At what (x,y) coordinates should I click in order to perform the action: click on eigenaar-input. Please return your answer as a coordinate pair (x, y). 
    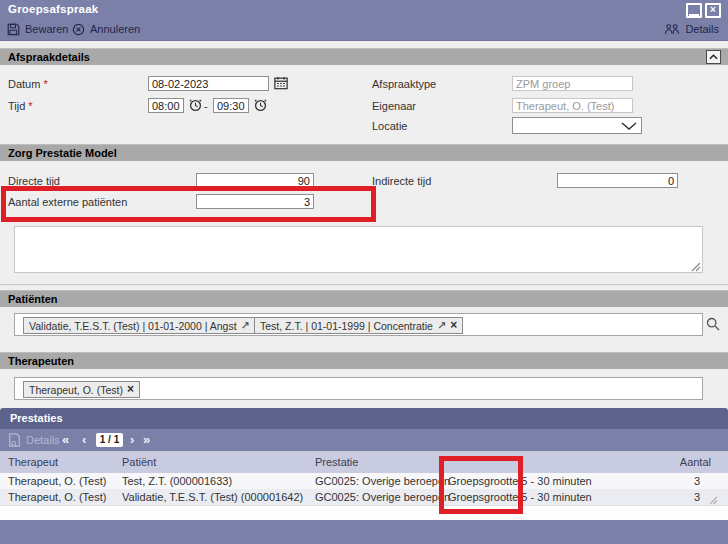
    Looking at the image, I should click on (572, 106).